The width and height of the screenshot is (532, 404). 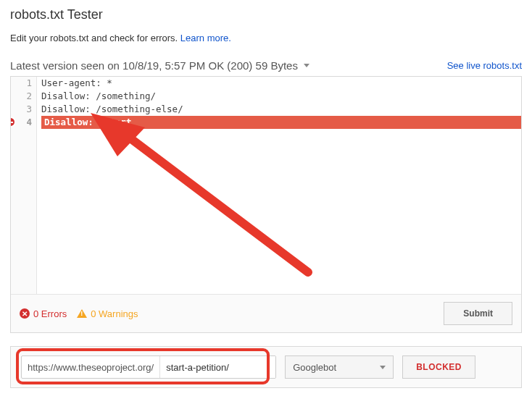 What do you see at coordinates (149, 367) in the screenshot?
I see `url-input-group: https://www.theseoproject.org/` at bounding box center [149, 367].